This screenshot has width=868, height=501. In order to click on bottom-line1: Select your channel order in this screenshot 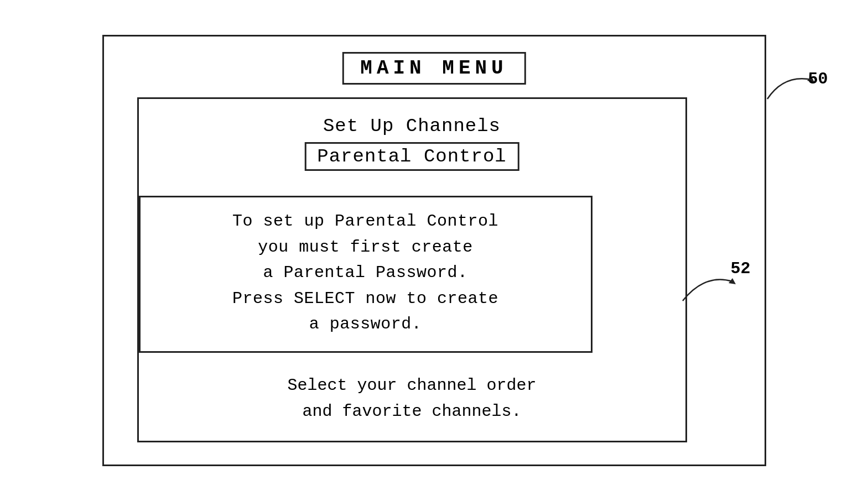, I will do `click(412, 385)`.